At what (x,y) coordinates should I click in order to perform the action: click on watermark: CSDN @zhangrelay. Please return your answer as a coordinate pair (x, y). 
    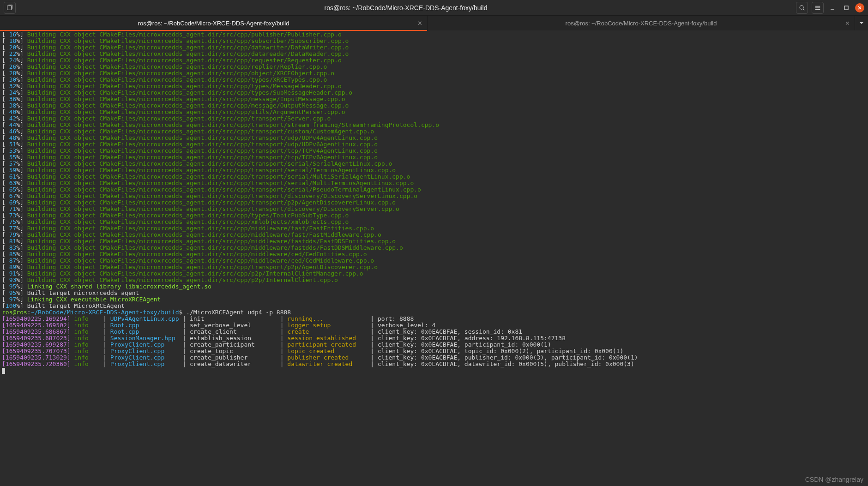
    Looking at the image, I should click on (834, 480).